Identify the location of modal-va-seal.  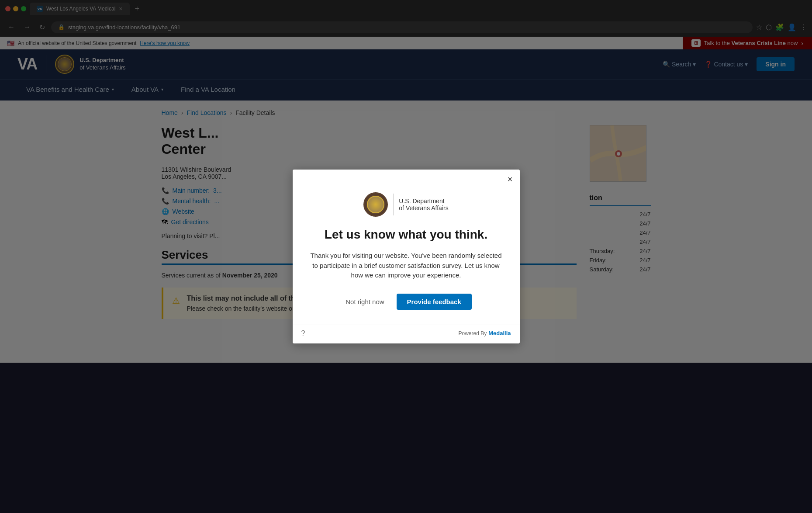
(376, 205).